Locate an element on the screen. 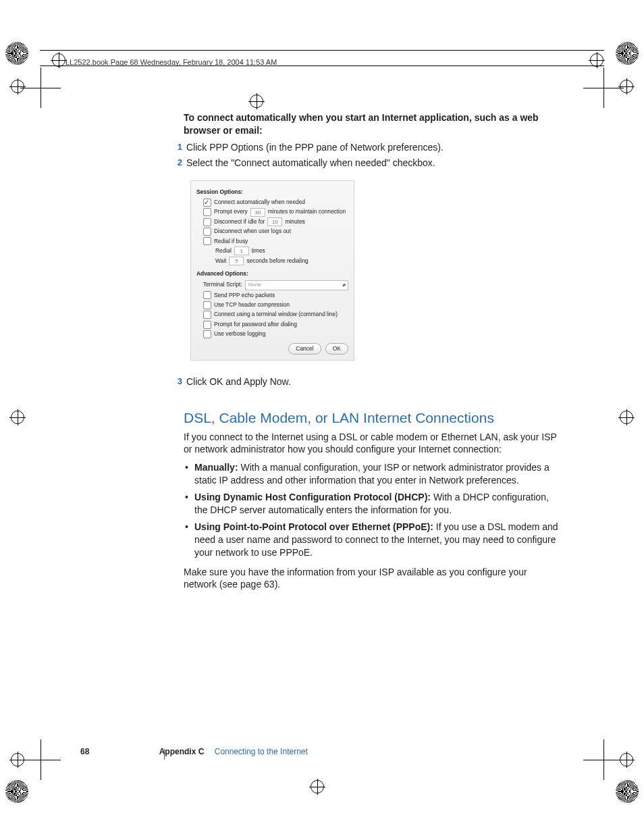 The height and width of the screenshot is (834, 644). paragraph: Make sure you have the information from … is located at coordinates (371, 579).